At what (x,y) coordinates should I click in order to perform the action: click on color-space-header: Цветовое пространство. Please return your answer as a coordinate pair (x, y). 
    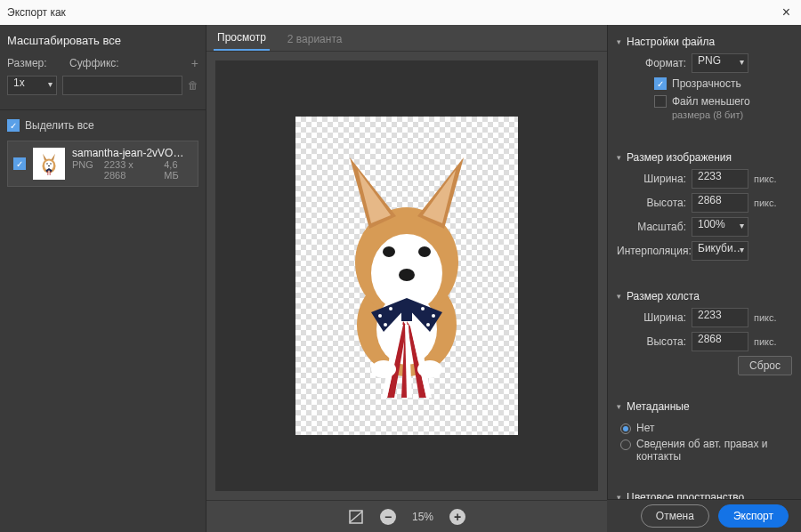
    Looking at the image, I should click on (705, 495).